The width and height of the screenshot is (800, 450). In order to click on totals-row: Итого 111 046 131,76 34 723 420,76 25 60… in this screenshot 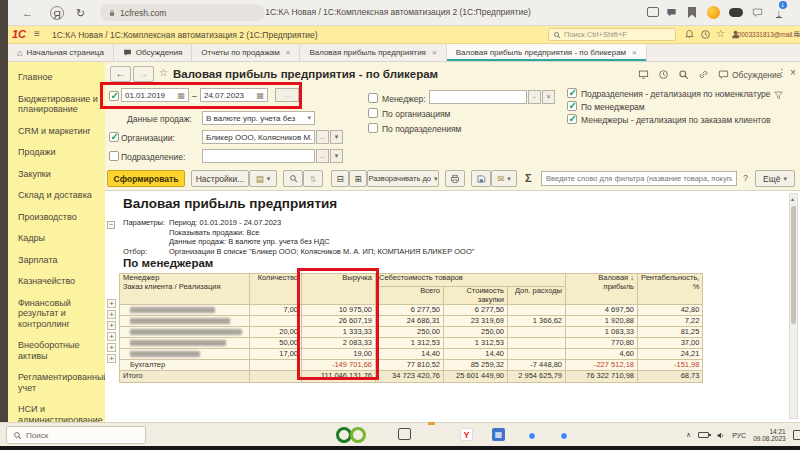, I will do `click(412, 377)`.